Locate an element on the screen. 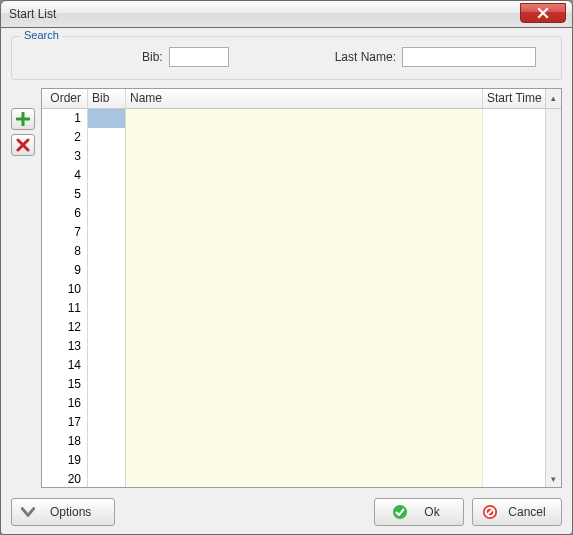 This screenshot has height=535, width=573. cell-order: 11 is located at coordinates (65, 308).